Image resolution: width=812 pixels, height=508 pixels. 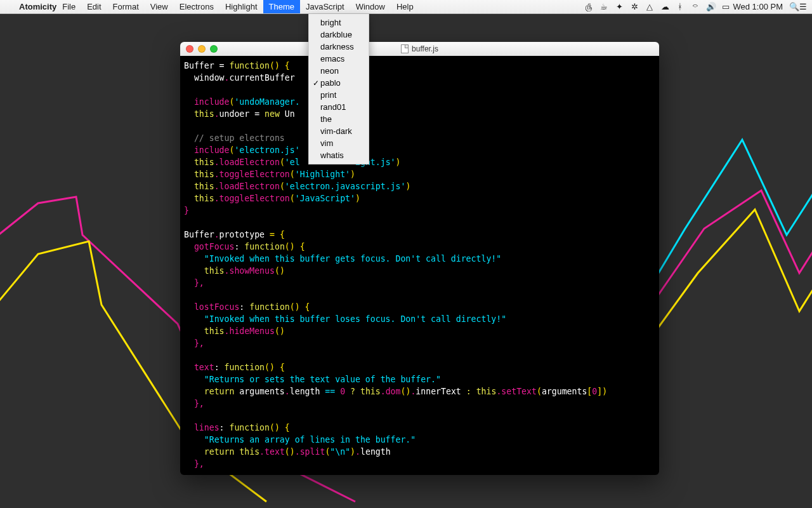 What do you see at coordinates (159, 6) in the screenshot?
I see `menu-view: View` at bounding box center [159, 6].